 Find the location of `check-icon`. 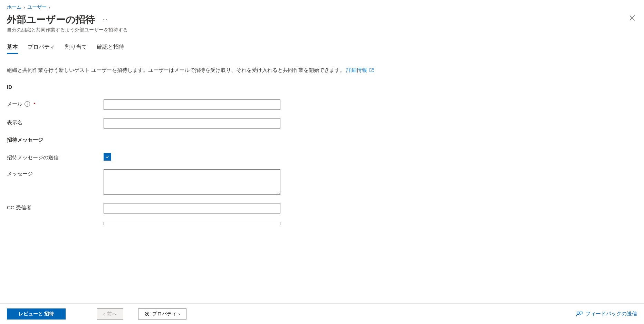

check-icon is located at coordinates (107, 157).